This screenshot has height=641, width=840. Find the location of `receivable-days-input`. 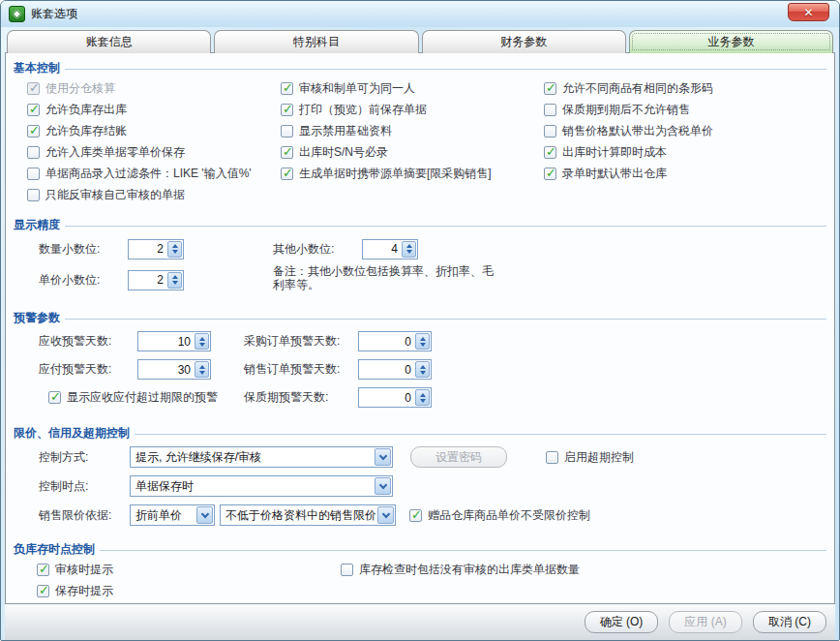

receivable-days-input is located at coordinates (166, 341).